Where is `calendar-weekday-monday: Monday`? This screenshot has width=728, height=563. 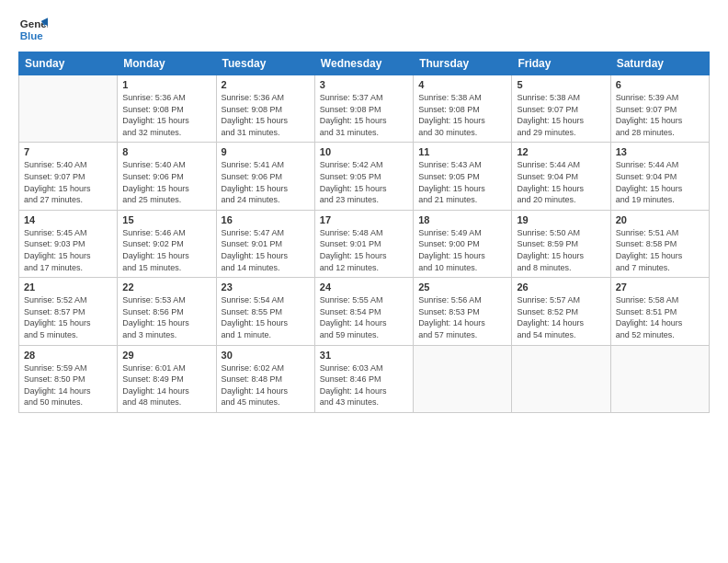
calendar-weekday-monday: Monday is located at coordinates (167, 64).